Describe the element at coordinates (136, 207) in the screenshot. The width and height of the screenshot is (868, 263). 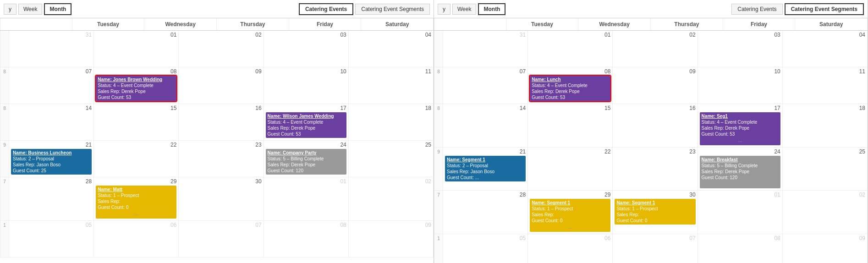
I see `event-guests: Guest Count: 0` at that location.